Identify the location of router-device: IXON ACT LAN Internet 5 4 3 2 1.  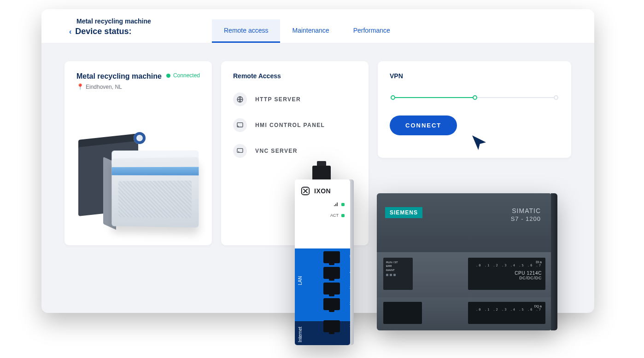
(324, 258).